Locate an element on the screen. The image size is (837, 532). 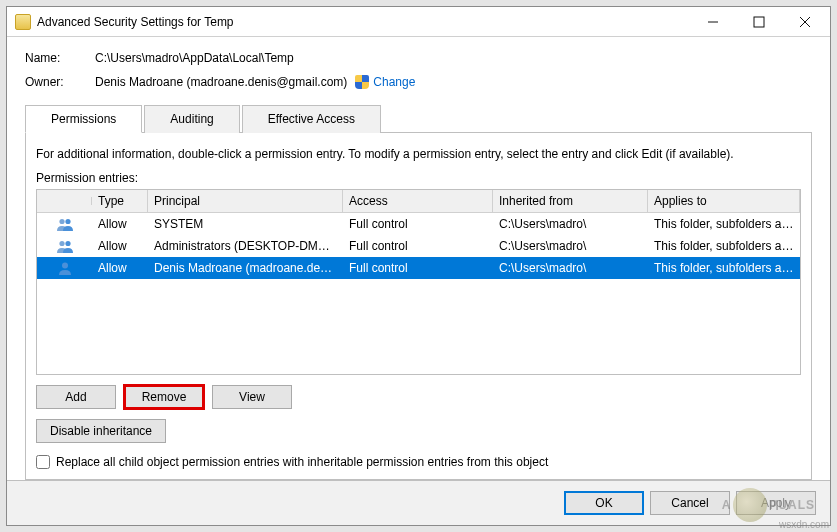
replace-child-label: Replace all child object permission entr… is located at coordinates (302, 462).